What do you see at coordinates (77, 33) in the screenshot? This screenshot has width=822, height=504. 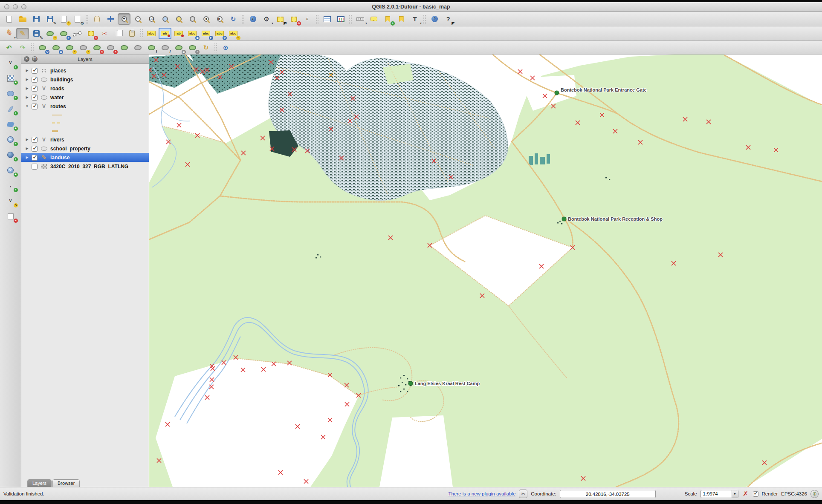 I see `node-tool-button` at bounding box center [77, 33].